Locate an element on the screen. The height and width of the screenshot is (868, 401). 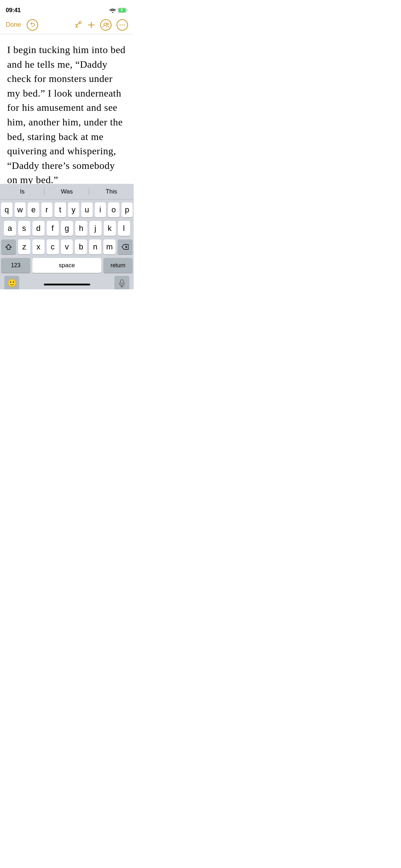
toolbar-left: Done is located at coordinates (22, 25).